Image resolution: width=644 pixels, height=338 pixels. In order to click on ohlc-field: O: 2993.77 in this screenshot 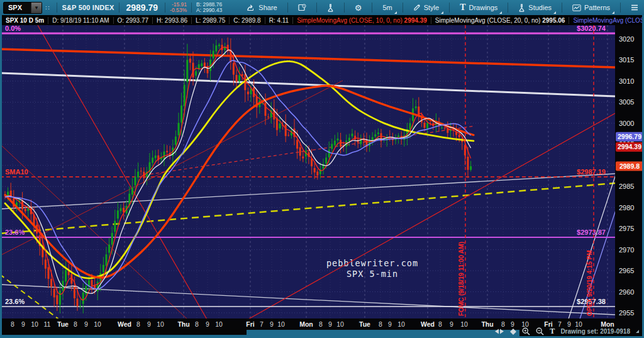, I will do `click(133, 20)`.